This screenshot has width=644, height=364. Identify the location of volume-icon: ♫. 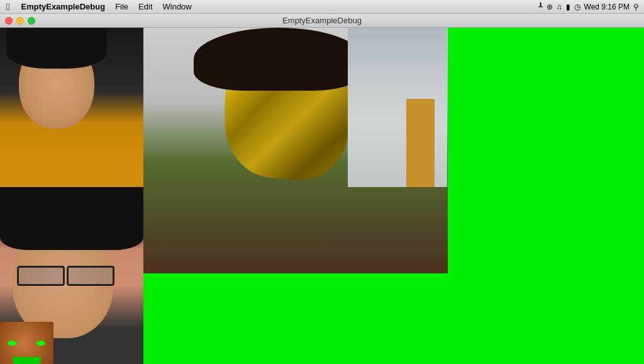
(560, 7).